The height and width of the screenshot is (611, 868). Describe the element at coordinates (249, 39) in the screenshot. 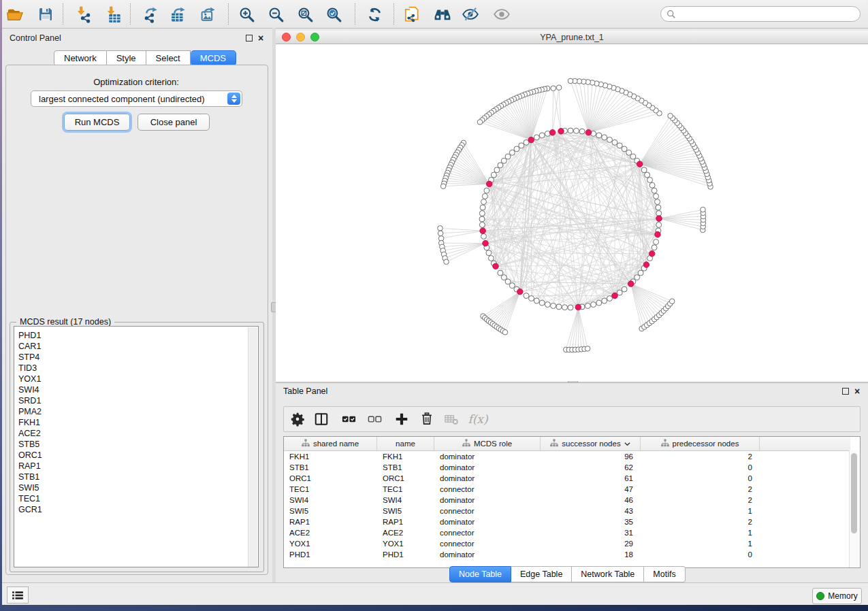

I see `control-panel-float-button` at that location.